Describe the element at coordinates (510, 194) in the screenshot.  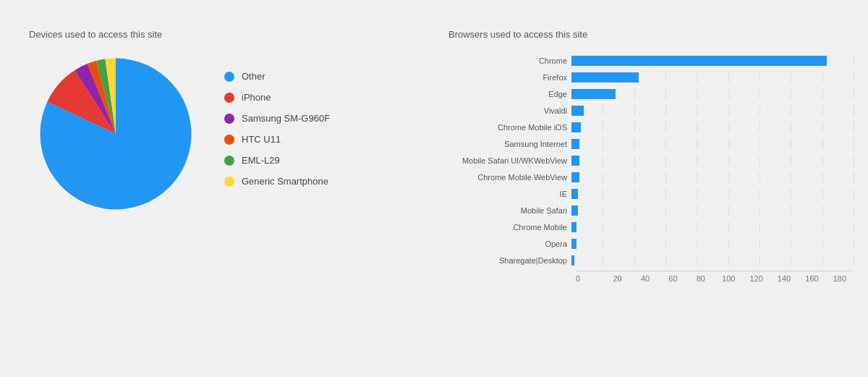
I see `bar-label: IE` at that location.